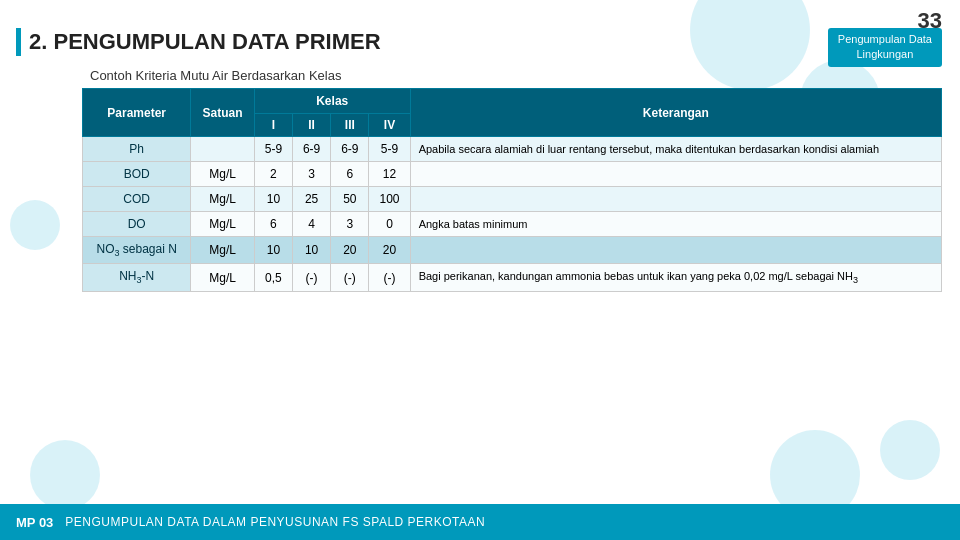 This screenshot has width=960, height=540. Describe the element at coordinates (312, 278) in the screenshot. I see `k2-nh3: (-)` at that location.